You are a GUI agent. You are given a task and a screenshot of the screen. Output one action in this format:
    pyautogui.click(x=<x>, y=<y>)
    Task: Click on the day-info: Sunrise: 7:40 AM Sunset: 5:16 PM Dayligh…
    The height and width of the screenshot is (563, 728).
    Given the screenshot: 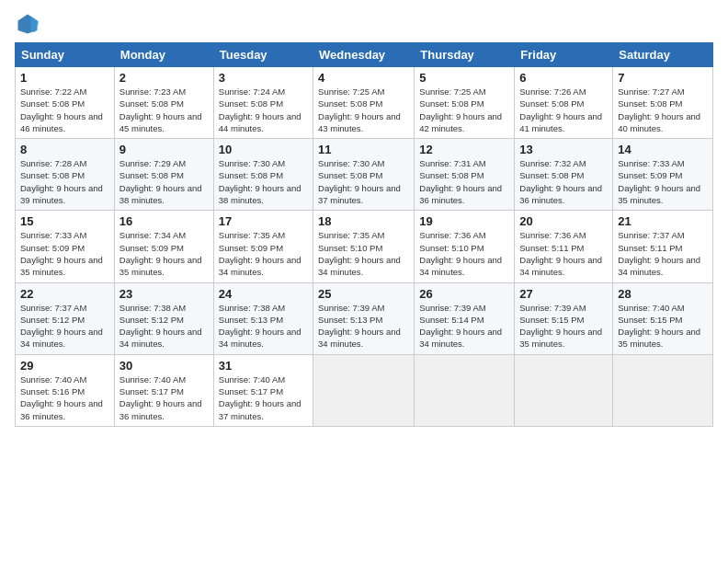 What is the action you would take?
    pyautogui.click(x=64, y=397)
    